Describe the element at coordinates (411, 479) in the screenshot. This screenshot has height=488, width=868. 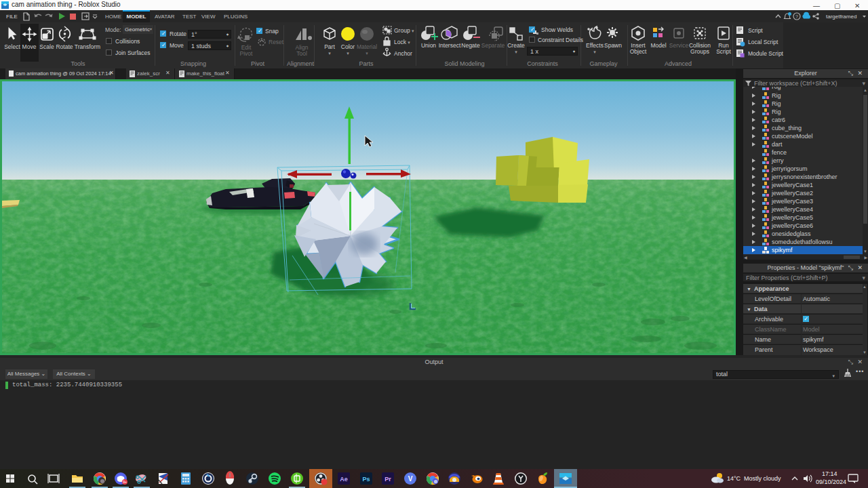
I see `svg-text: V` at that location.